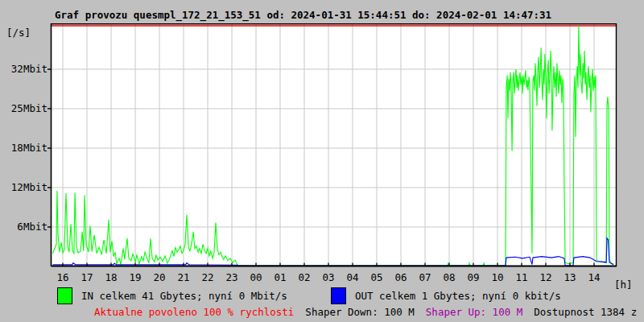  I want to click on legend-out: OUT celkem 1 Gbytes; nyní 0 kbit/s, so click(446, 296).